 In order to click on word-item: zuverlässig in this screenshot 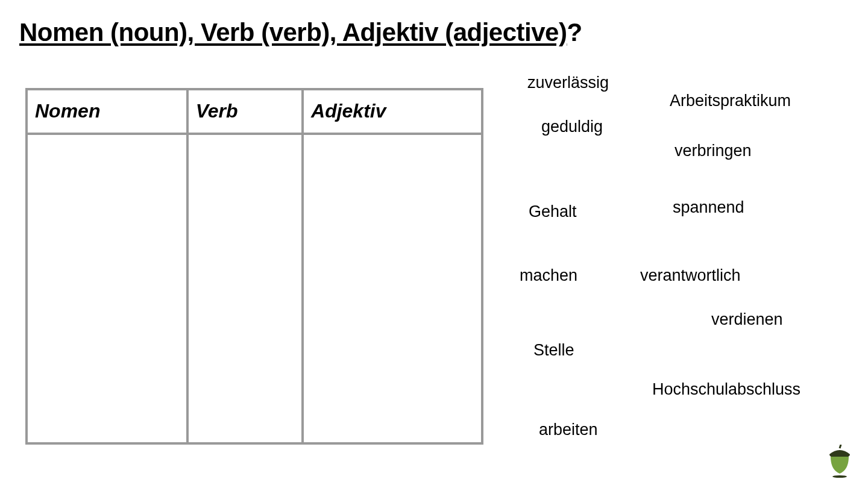, I will do `click(568, 83)`.